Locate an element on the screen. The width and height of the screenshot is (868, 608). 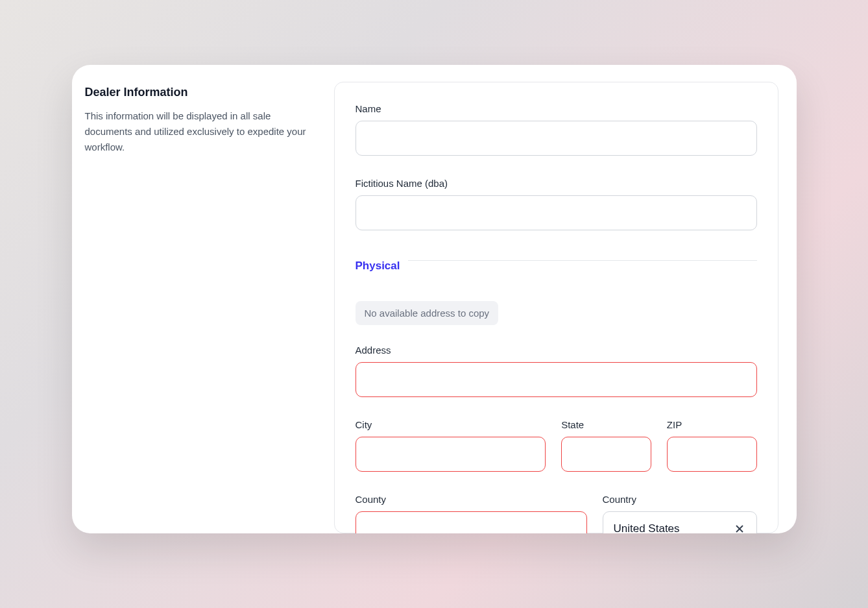
city-input is located at coordinates (451, 454).